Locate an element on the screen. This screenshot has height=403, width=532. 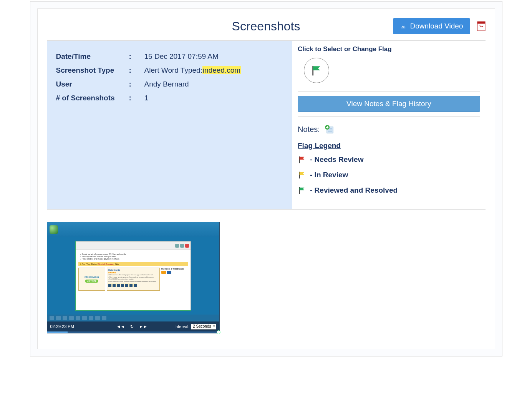
tr-social: Social Gaming is located at coordinates (106, 264).